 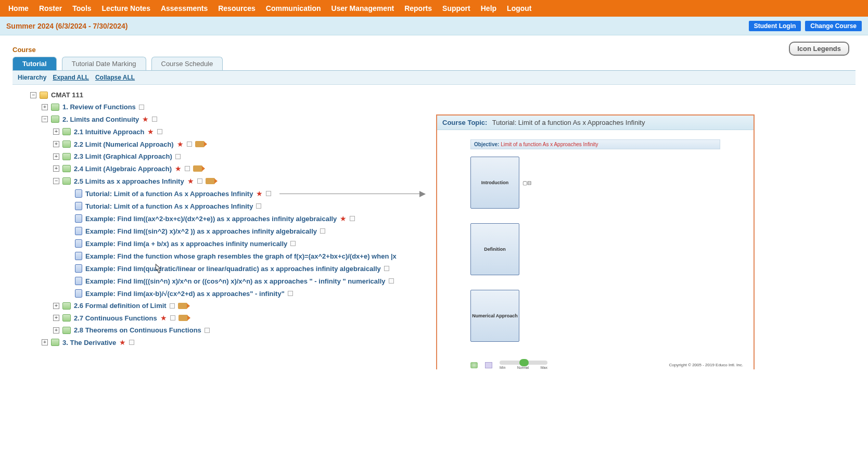 I want to click on term-bar: Summer 2024 (6/3/2024 - 7/30/2024) Stude…, so click(x=434, y=26).